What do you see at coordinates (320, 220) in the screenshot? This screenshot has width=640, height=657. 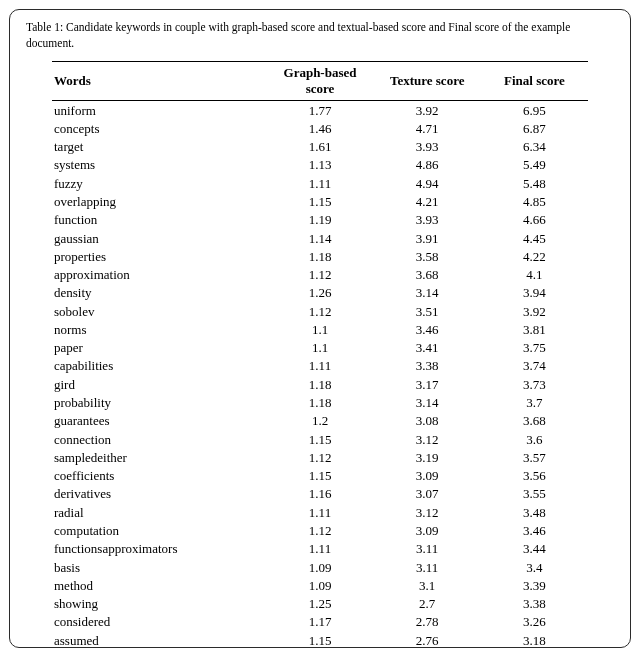 I see `cell-graph: 1.19` at bounding box center [320, 220].